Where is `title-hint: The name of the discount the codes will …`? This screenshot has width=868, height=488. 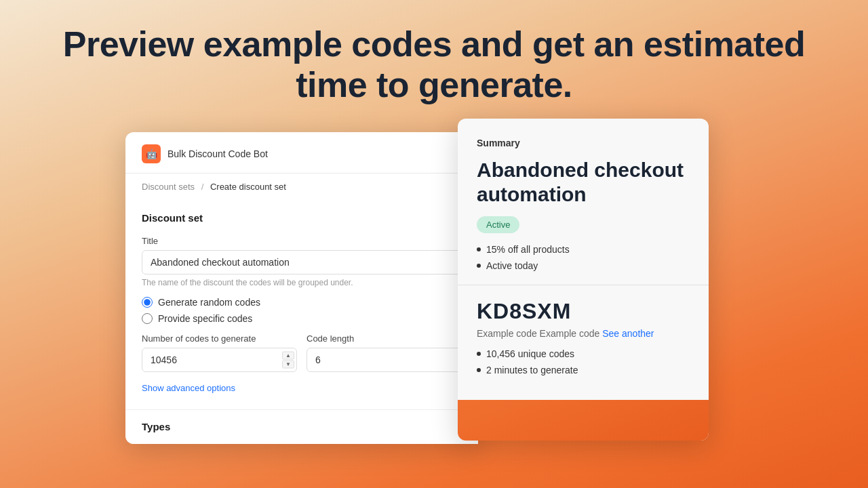 title-hint: The name of the discount the codes will … is located at coordinates (302, 283).